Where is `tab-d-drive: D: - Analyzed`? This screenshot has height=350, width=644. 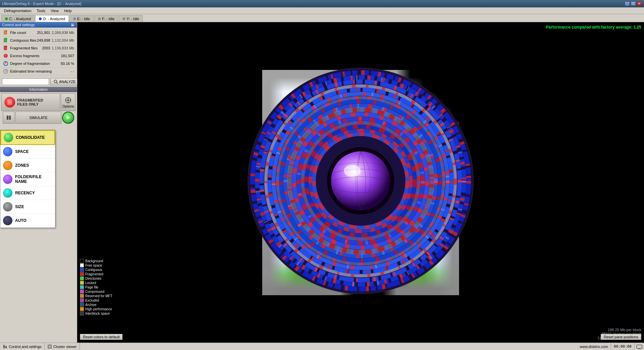
tab-d-drive: D: - Analyzed is located at coordinates (52, 18).